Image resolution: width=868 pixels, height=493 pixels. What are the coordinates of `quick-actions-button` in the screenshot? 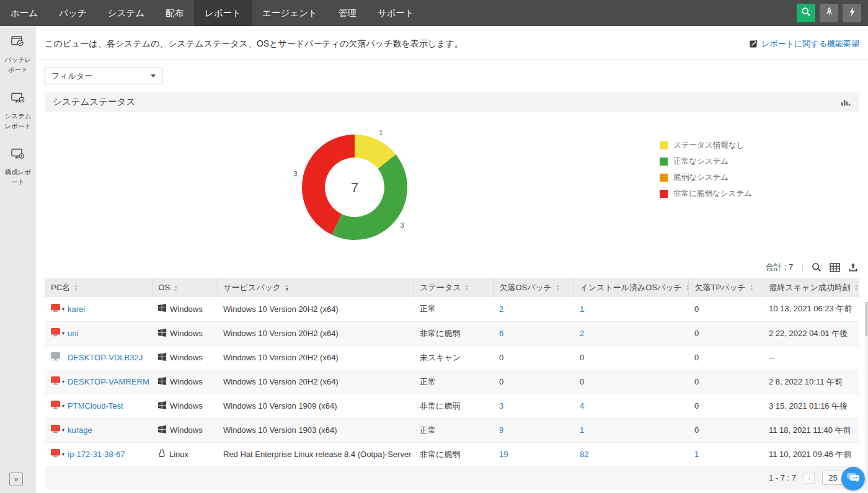 It's located at (852, 13).